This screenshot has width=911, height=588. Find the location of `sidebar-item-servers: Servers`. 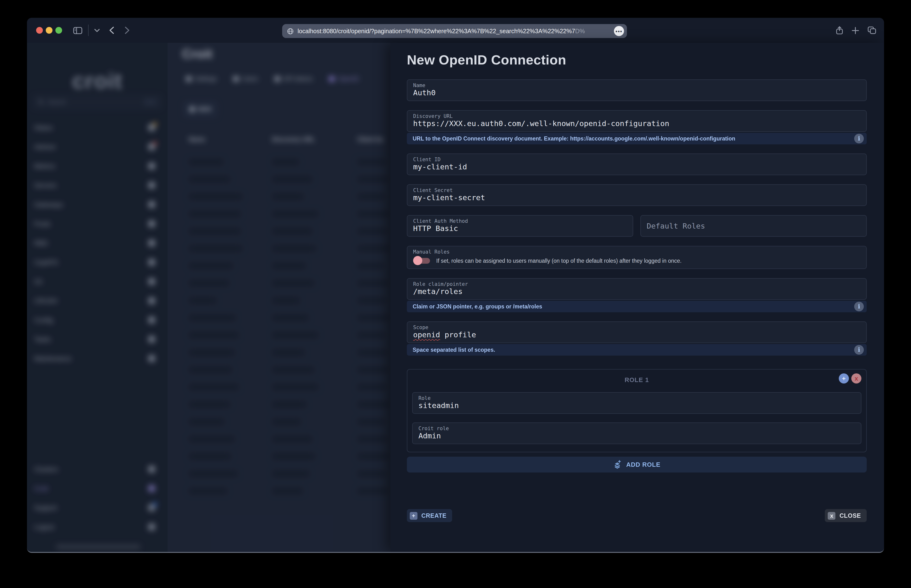

sidebar-item-servers: Servers is located at coordinates (97, 185).